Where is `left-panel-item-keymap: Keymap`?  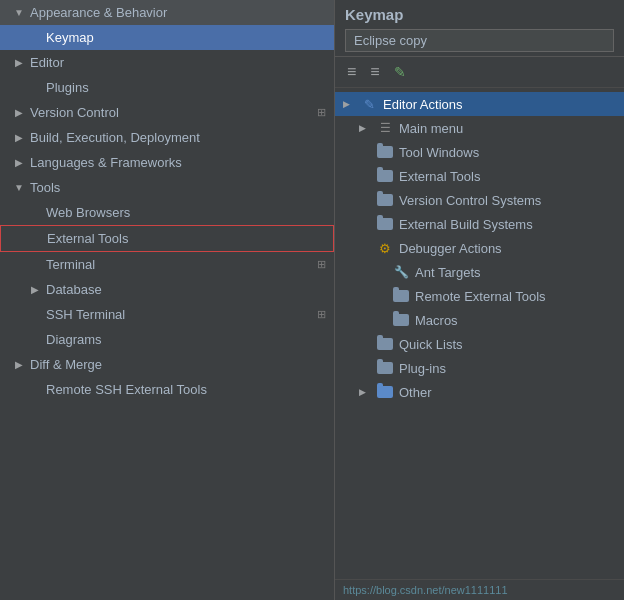
left-panel-item-keymap: Keymap is located at coordinates (167, 38).